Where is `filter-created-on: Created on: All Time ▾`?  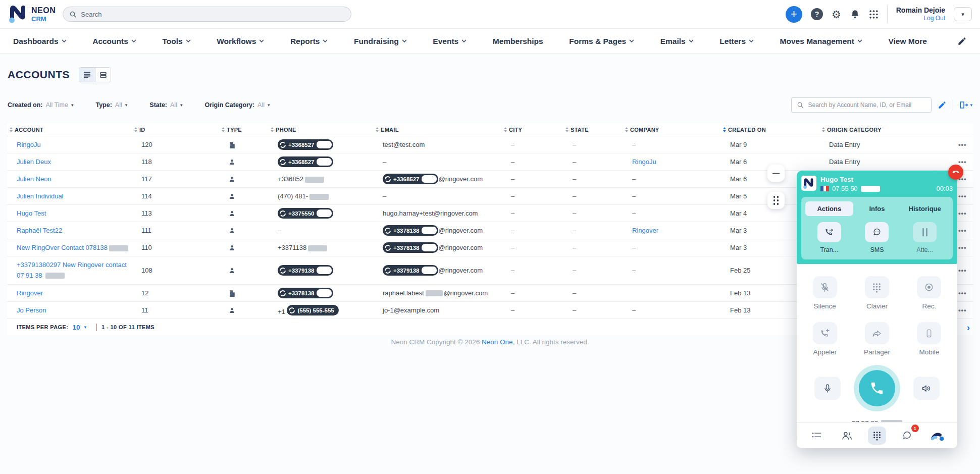
filter-created-on: Created on: All Time ▾ is located at coordinates (40, 105).